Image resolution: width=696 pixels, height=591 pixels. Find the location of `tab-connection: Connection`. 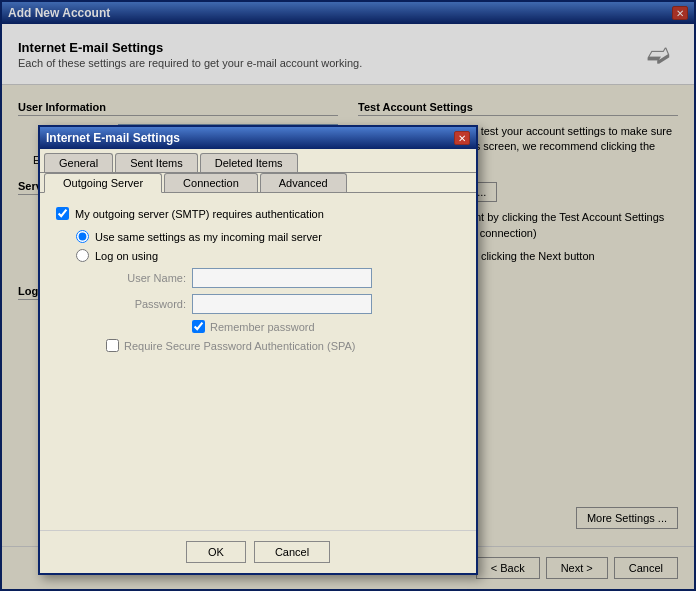

tab-connection: Connection is located at coordinates (211, 182).